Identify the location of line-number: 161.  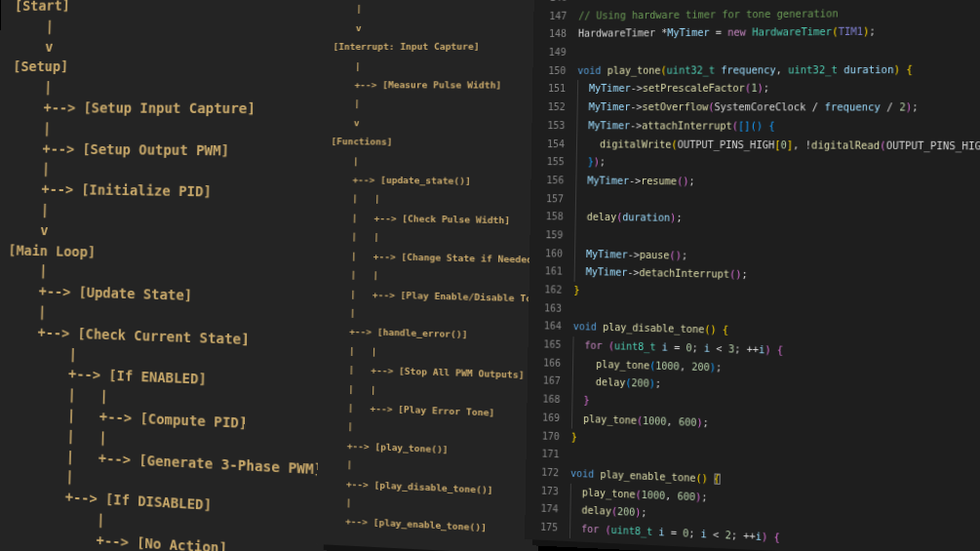
(546, 271).